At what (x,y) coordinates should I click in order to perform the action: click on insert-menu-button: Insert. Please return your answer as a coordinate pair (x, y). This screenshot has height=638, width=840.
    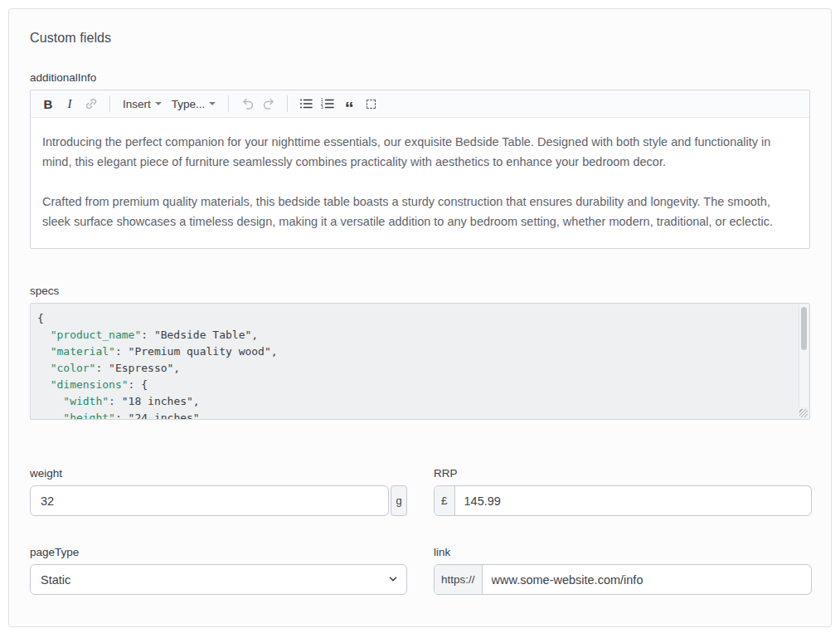
    Looking at the image, I should click on (143, 104).